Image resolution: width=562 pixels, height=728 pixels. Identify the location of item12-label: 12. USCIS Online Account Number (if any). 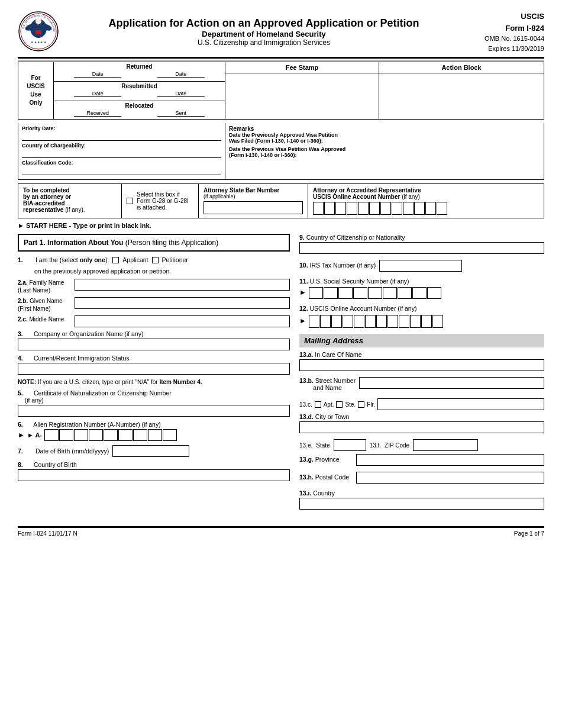
(422, 308).